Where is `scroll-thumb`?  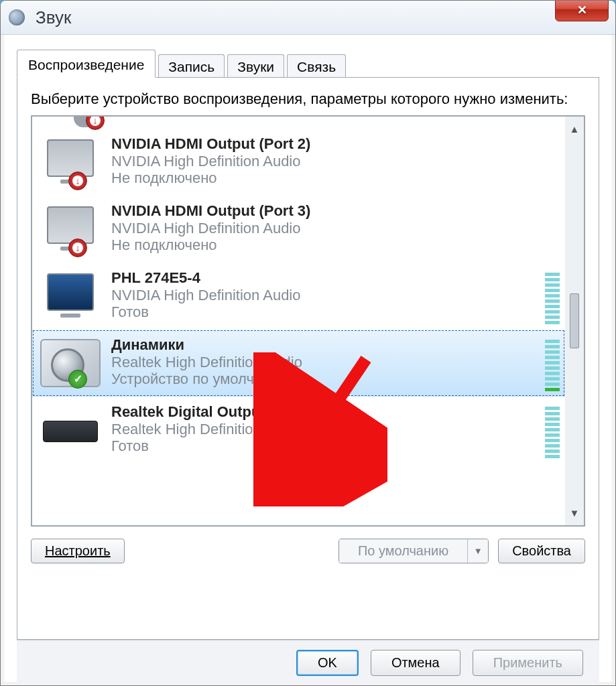 scroll-thumb is located at coordinates (574, 321).